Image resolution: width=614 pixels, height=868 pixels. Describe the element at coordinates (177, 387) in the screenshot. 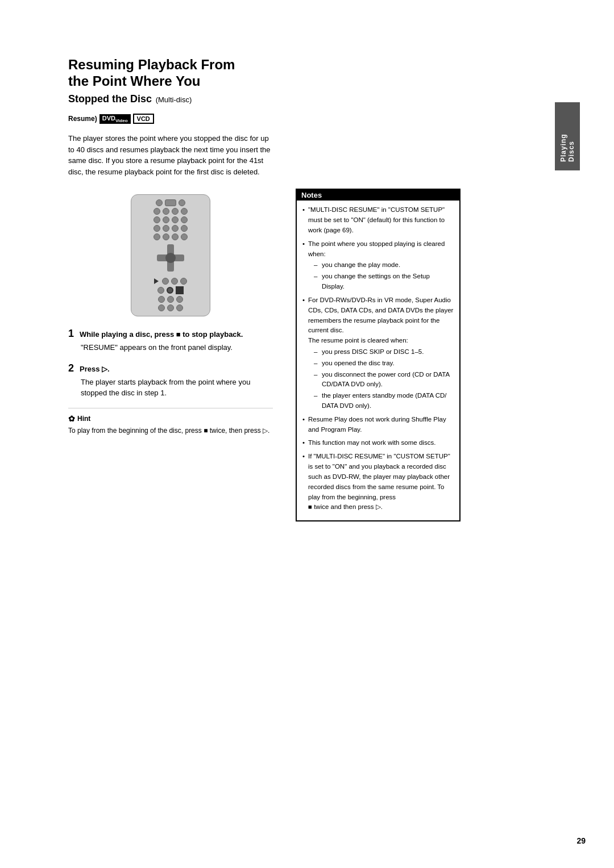

I see `step-2-desc: The player starts playback from the poin…` at that location.